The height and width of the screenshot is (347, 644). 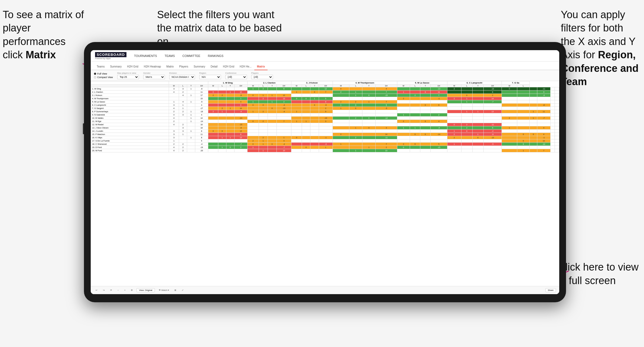 What do you see at coordinates (544, 105) in the screenshot?
I see `matrix-cell-dif: -8` at bounding box center [544, 105].